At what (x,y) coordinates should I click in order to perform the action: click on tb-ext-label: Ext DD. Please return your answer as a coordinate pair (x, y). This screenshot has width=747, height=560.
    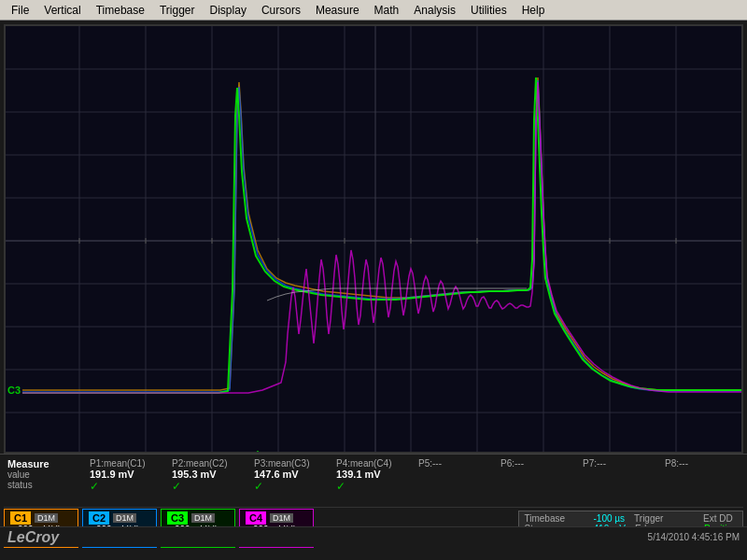
    Looking at the image, I should click on (718, 519).